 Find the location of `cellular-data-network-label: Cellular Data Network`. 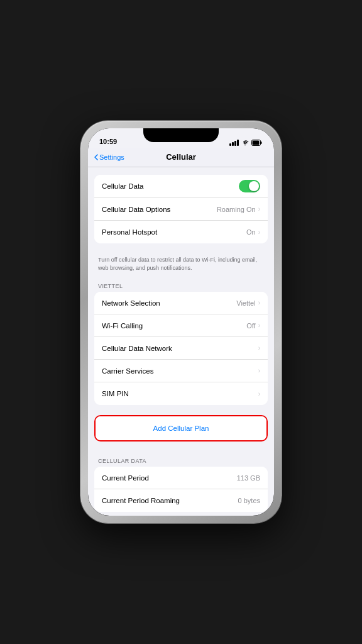

cellular-data-network-label: Cellular Data Network is located at coordinates (137, 348).